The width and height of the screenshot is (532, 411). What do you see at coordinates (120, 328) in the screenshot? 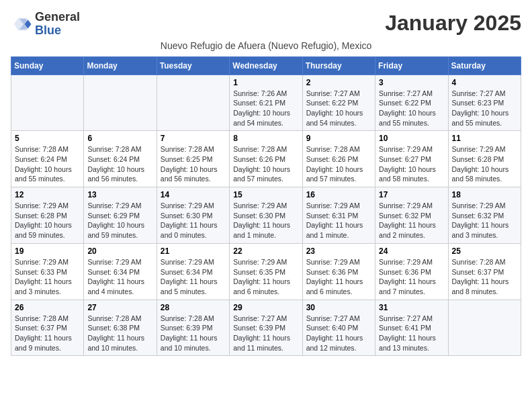
I see `day-cell: 27Sunrise: 7:28 AMSunset: 6:38 PMDayligh…` at bounding box center [120, 328].